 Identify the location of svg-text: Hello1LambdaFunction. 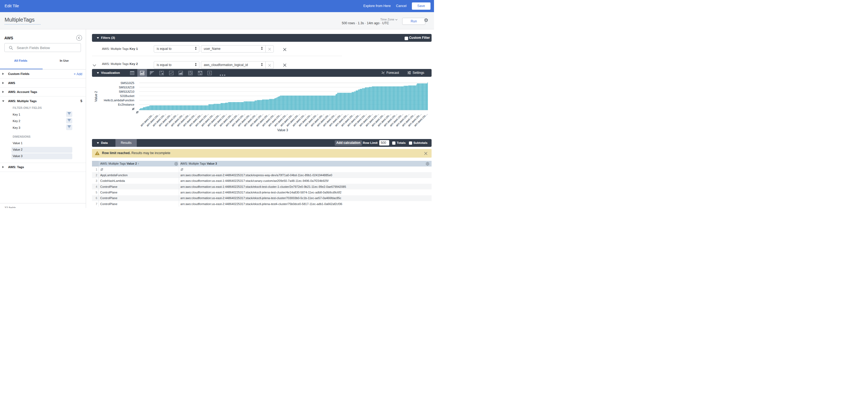
(119, 100).